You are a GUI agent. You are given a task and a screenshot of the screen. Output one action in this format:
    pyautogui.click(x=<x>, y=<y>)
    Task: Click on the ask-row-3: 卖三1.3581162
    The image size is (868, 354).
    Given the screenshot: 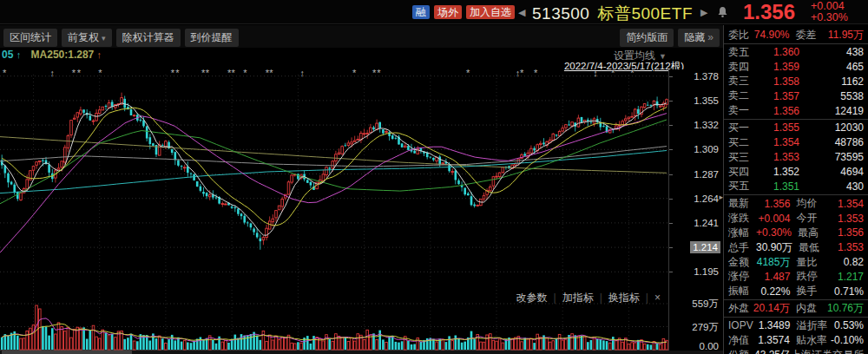 What is the action you would take?
    pyautogui.click(x=796, y=82)
    